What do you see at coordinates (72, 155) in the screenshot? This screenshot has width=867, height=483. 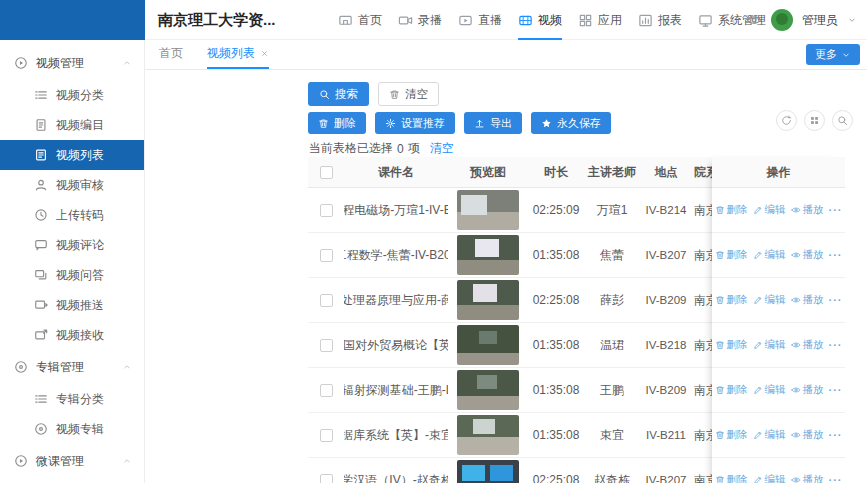 I see `sidebar-item-4: 视频列表` at bounding box center [72, 155].